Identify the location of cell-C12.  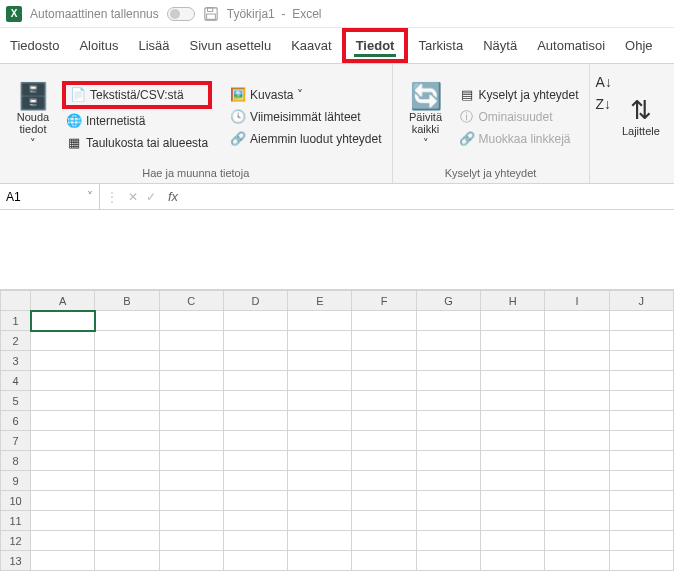
(191, 541).